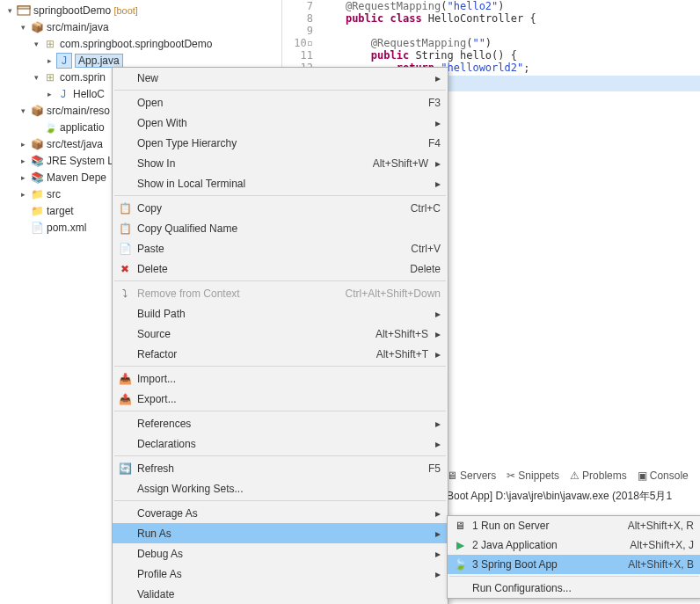 Image resolution: width=700 pixels, height=604 pixels. Describe the element at coordinates (573, 526) in the screenshot. I see `submenu-run-on-server: 🖥1 Run on ServerAlt+Shift+X, R` at that location.